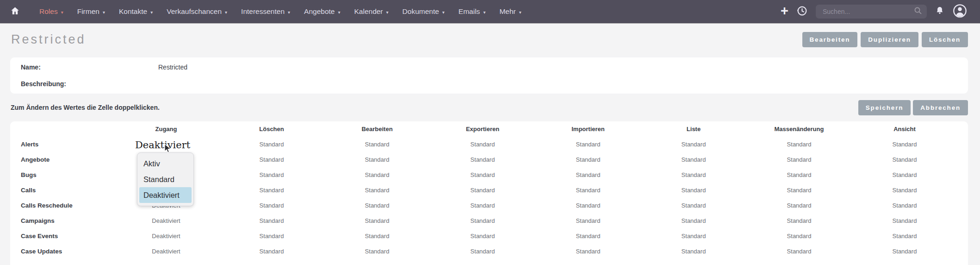  Describe the element at coordinates (885, 107) in the screenshot. I see `save-button: Speichern` at that location.